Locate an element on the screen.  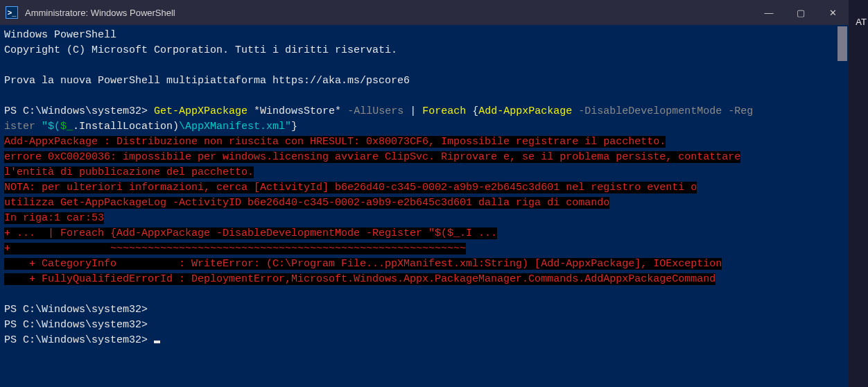
cmd-var: $_ is located at coordinates (67, 126).